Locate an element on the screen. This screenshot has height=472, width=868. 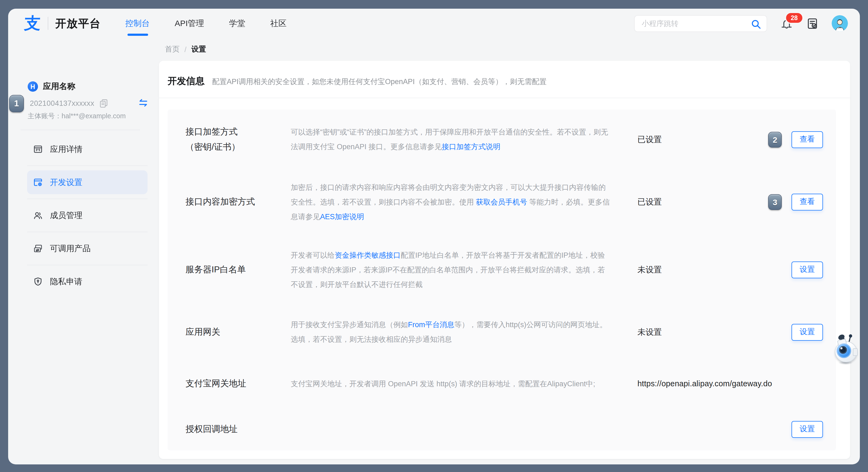
tasks-button is located at coordinates (812, 24).